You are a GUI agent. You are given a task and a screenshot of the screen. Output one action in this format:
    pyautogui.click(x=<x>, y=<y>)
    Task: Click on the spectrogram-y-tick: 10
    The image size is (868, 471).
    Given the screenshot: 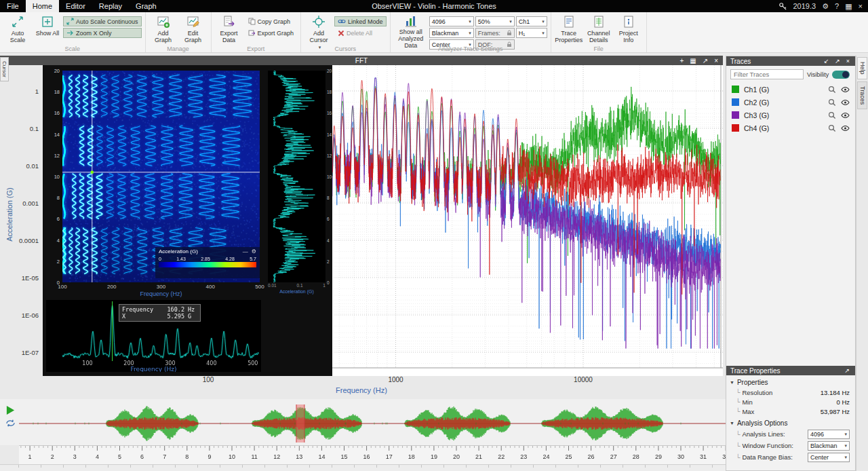 What is the action you would take?
    pyautogui.click(x=53, y=176)
    